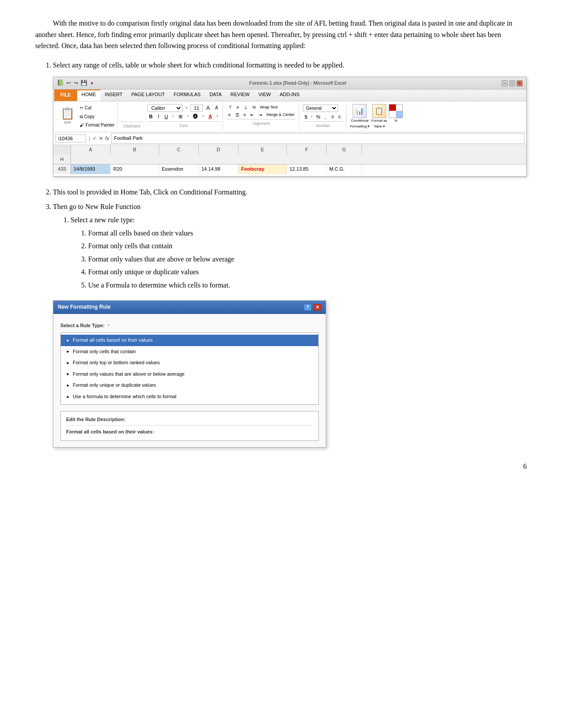  I want to click on cell-styles-col: N, so click(396, 114).